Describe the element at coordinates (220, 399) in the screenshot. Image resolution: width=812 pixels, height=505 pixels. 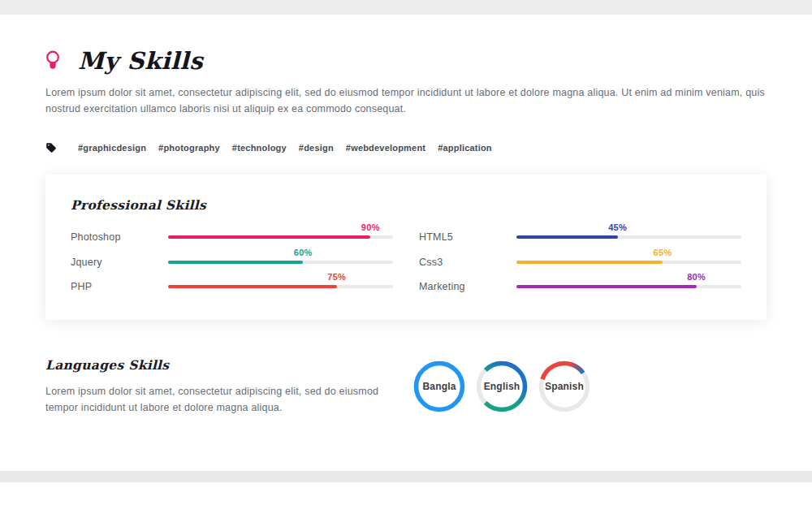
I see `languages-description: Lorem ipsum dolor sit amet, consectetur …` at that location.